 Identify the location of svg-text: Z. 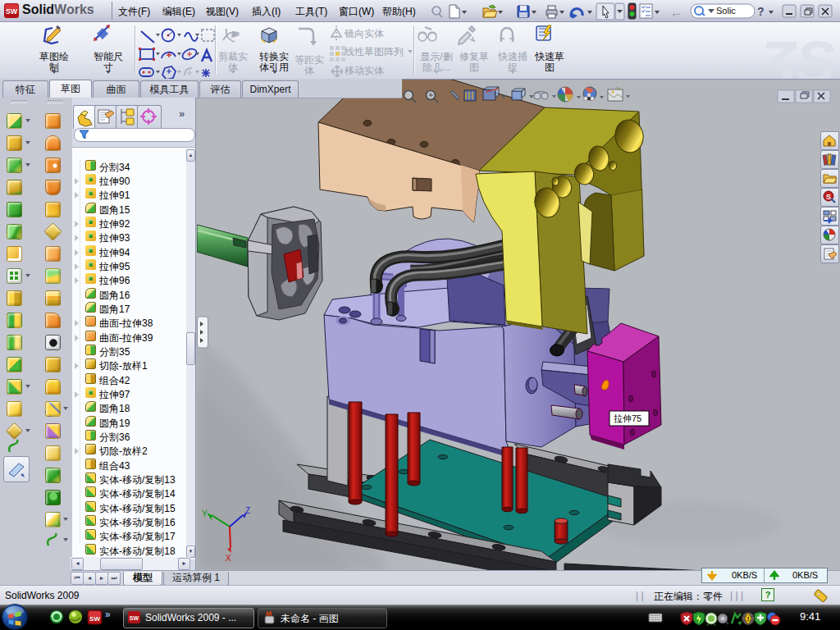
(248, 510).